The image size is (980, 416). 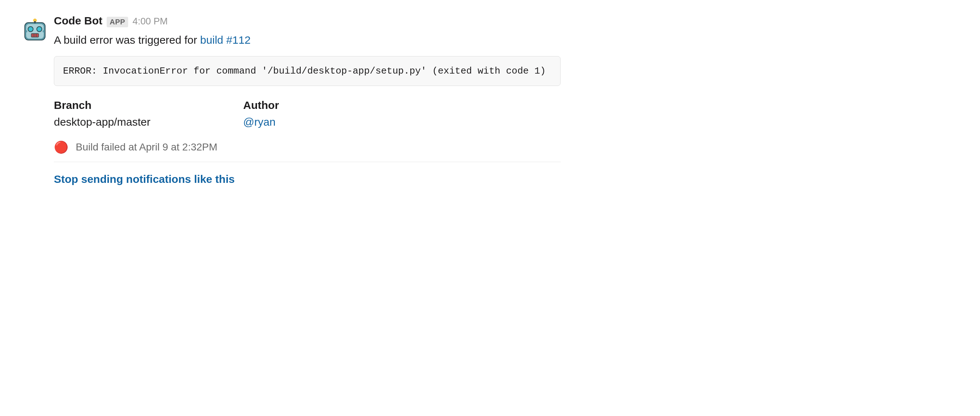 I want to click on sender-name: Code Bot, so click(x=78, y=21).